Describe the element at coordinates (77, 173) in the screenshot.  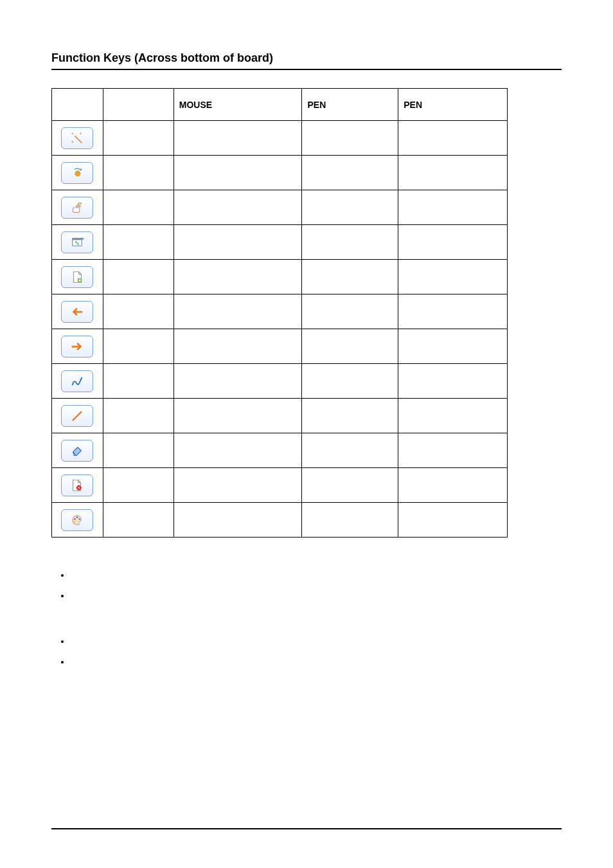
I see `orbit-icon` at that location.